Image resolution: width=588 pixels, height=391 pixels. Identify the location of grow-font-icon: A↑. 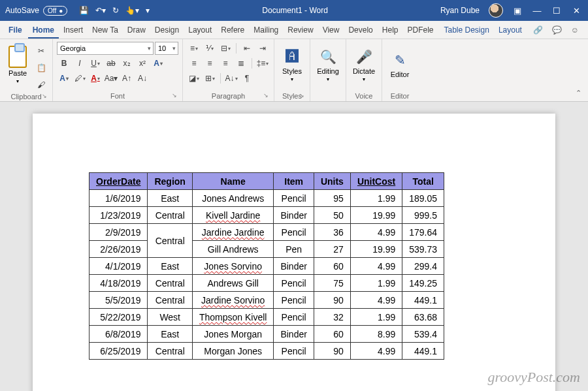
(127, 78).